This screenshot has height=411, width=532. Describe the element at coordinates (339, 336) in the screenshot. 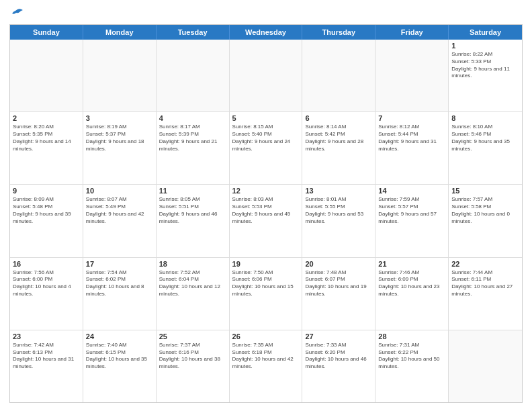

I see `day-number: 27` at that location.